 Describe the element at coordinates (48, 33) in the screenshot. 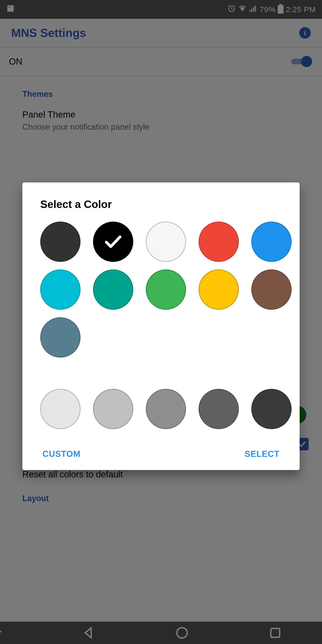

I see `page-title: MNS Settings` at that location.